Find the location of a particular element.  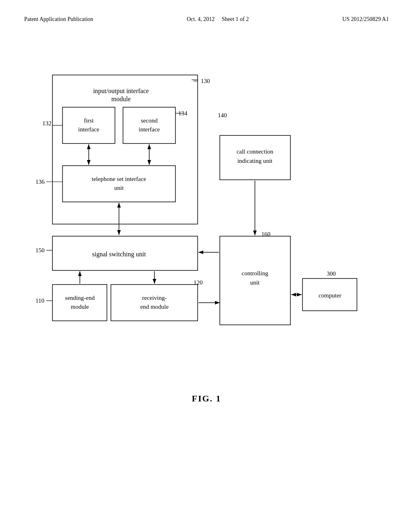

figure-label: FIG. 1 is located at coordinates (206, 399).